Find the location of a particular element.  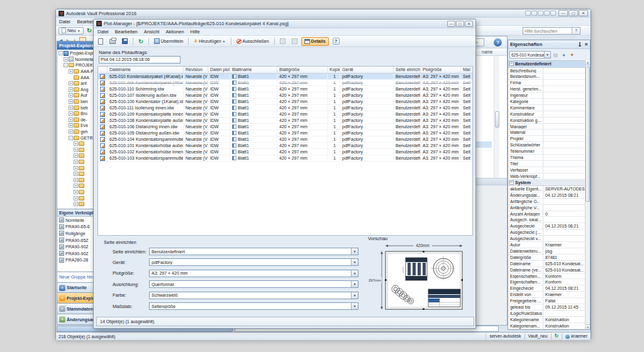

tree-node: +Bro is located at coordinates (76, 114).